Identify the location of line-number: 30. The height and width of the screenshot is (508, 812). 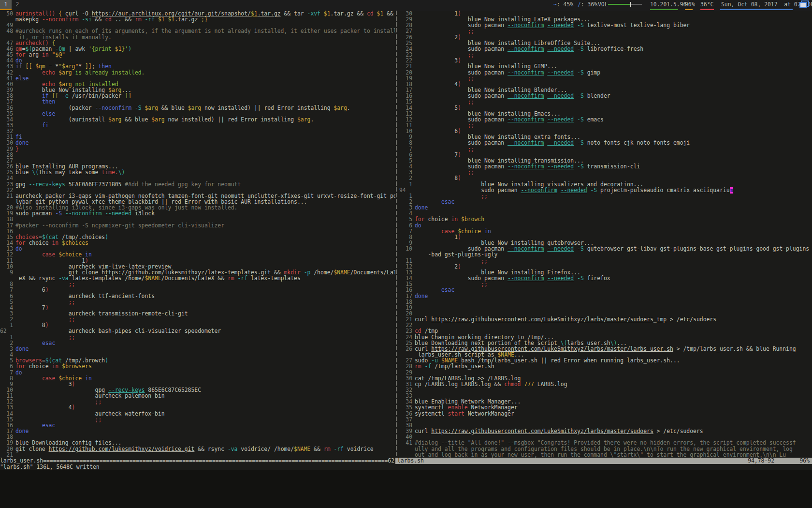
(7, 143).